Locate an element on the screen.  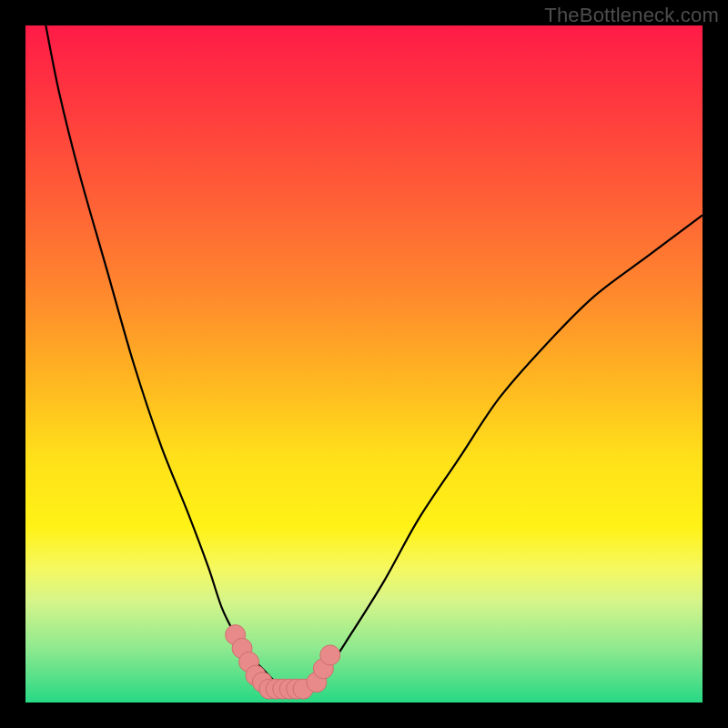
watermark-text: TheBottleneck.com is located at coordinates (632, 15).